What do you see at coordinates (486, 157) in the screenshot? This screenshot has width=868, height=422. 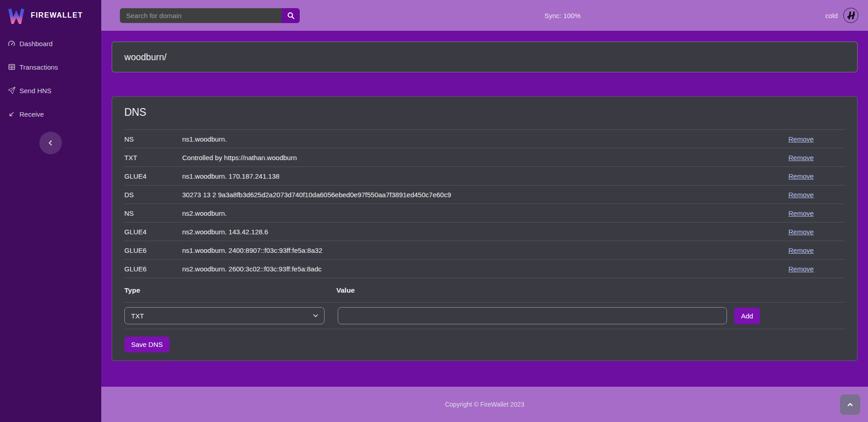 I see `record-value: Controlled by https://nathan.woodburn` at bounding box center [486, 157].